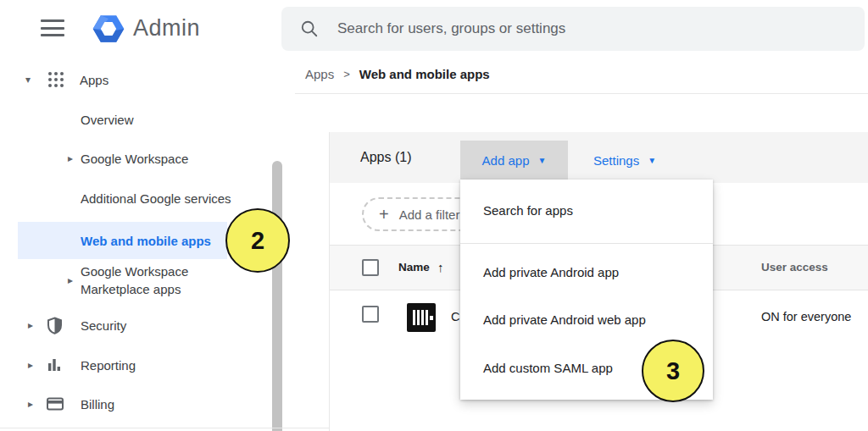  What do you see at coordinates (386, 157) in the screenshot?
I see `apps-count-title: Apps (1)` at bounding box center [386, 157].